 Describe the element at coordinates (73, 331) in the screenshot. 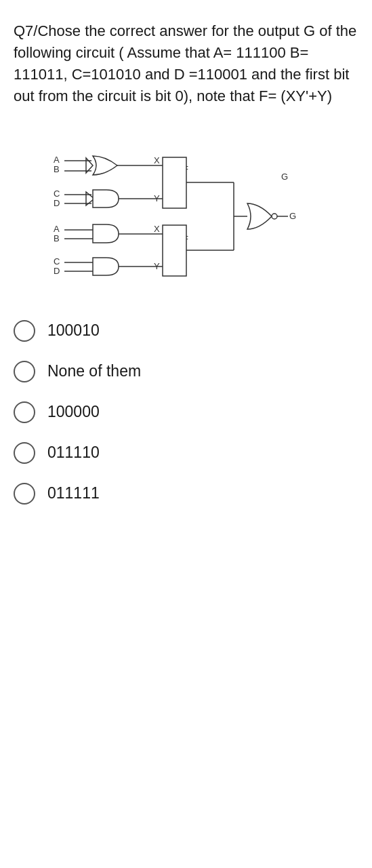

I see `option-label-1: 100010` at that location.